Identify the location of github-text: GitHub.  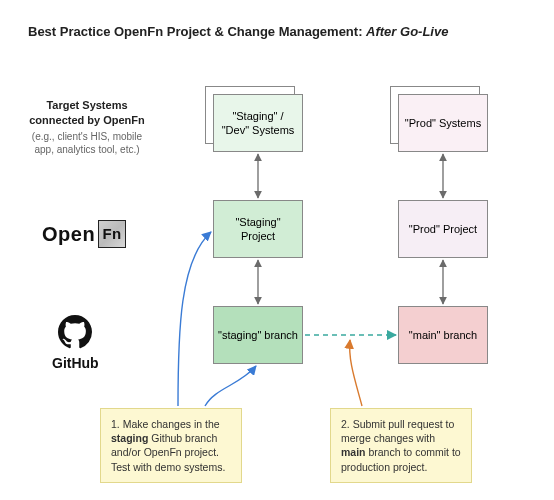
(76, 363).